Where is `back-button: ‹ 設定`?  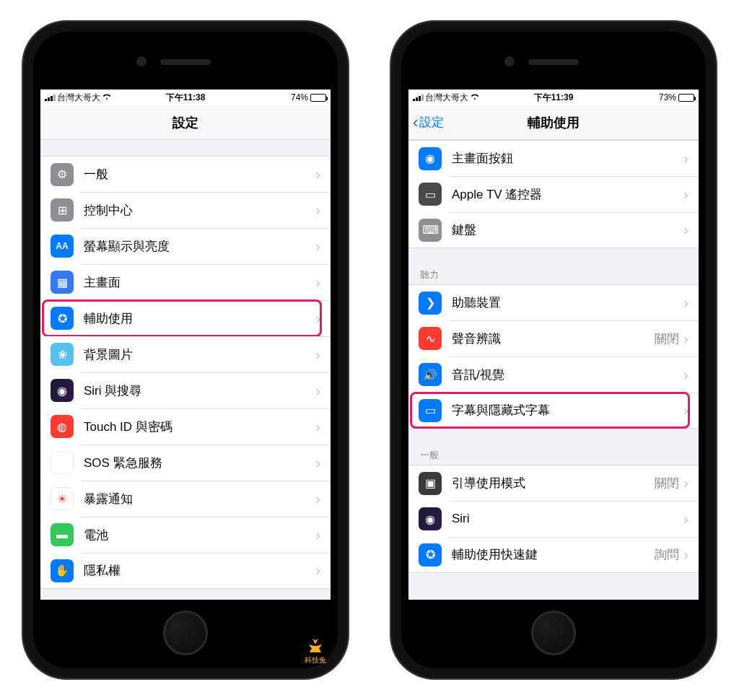
back-button: ‹ 設定 is located at coordinates (429, 123).